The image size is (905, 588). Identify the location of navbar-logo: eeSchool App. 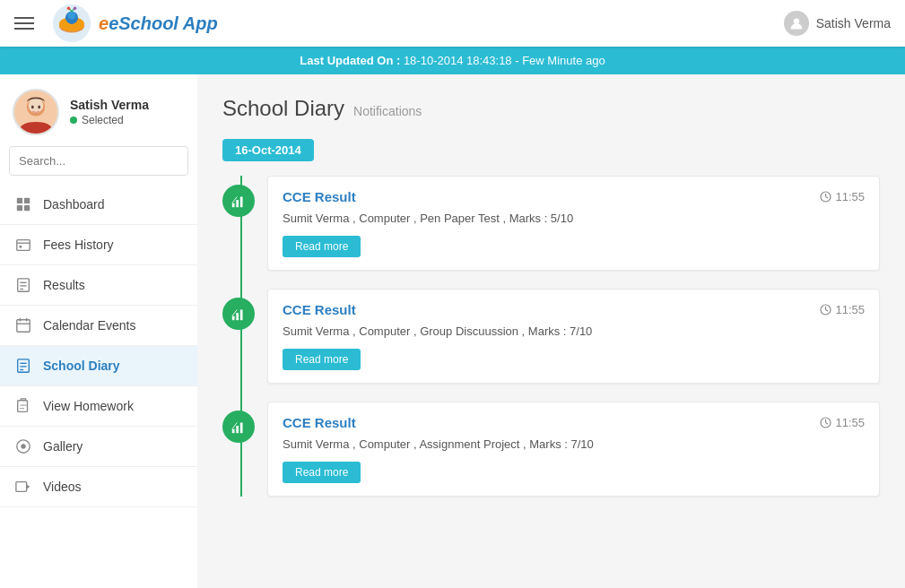
(135, 23).